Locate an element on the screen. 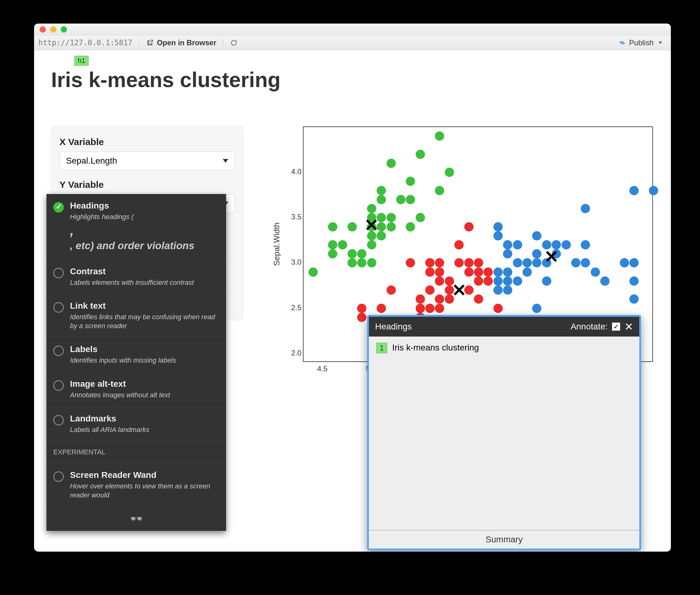 This screenshot has height=595, width=700. titlebar is located at coordinates (353, 30).